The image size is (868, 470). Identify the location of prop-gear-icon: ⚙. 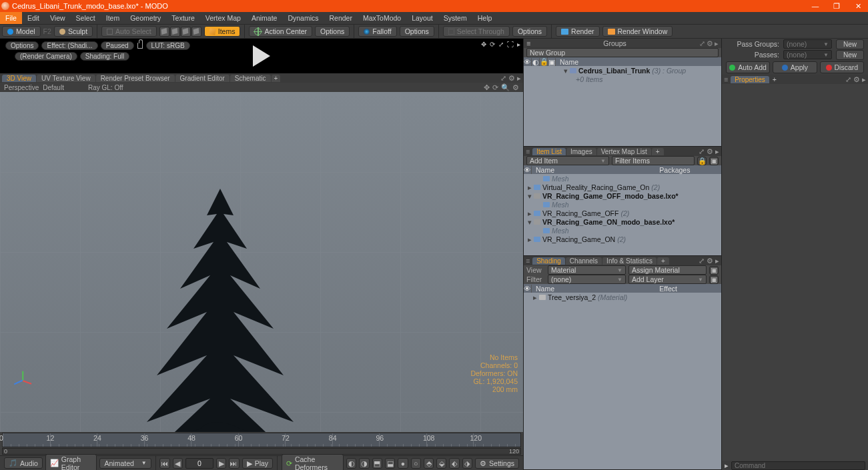
(857, 79).